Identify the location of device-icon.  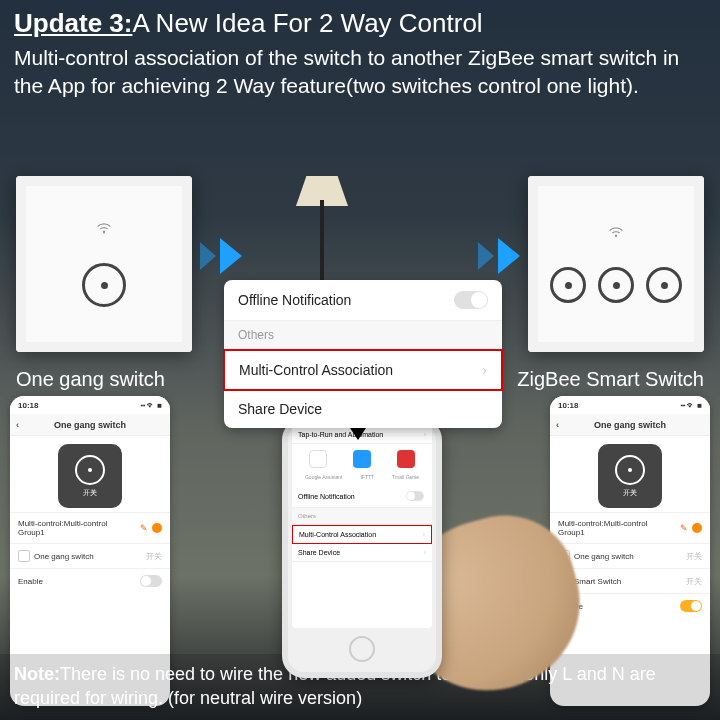
(24, 556).